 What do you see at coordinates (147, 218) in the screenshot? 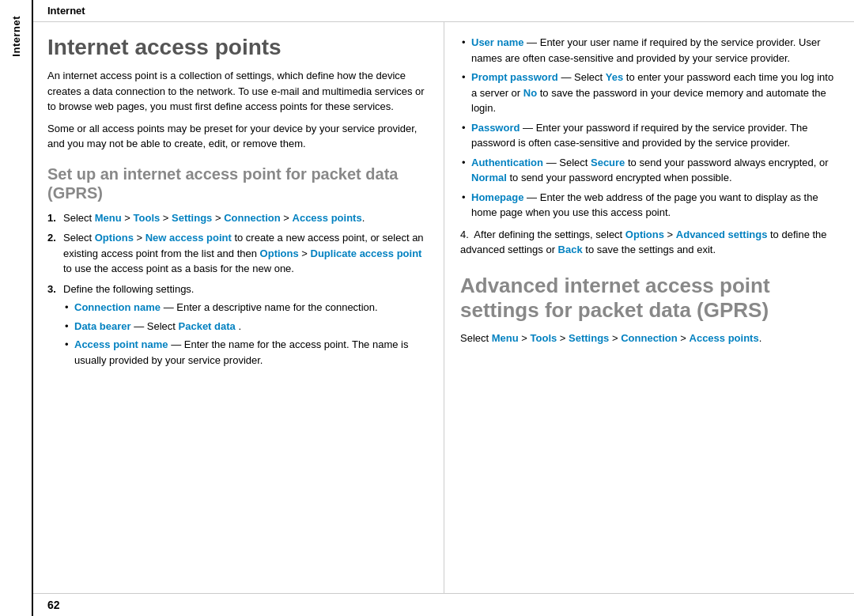
I see `tools-link-1: Tools` at bounding box center [147, 218].